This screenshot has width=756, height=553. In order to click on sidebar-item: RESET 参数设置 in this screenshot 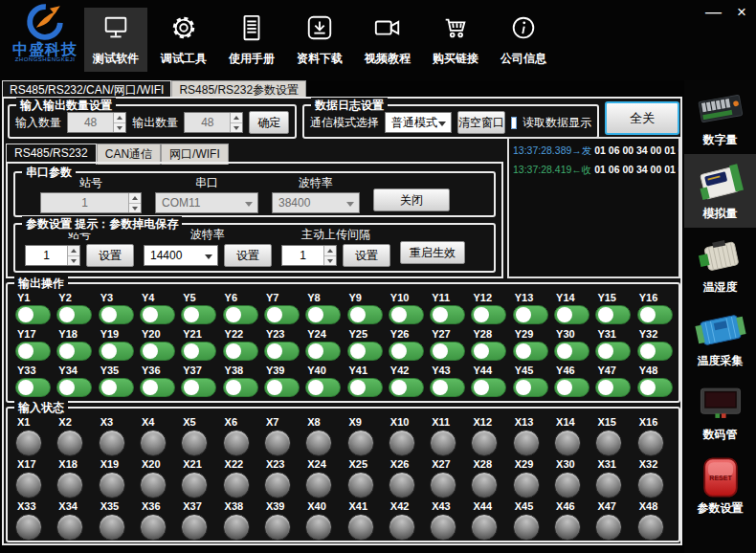, I will do `click(720, 486)`.